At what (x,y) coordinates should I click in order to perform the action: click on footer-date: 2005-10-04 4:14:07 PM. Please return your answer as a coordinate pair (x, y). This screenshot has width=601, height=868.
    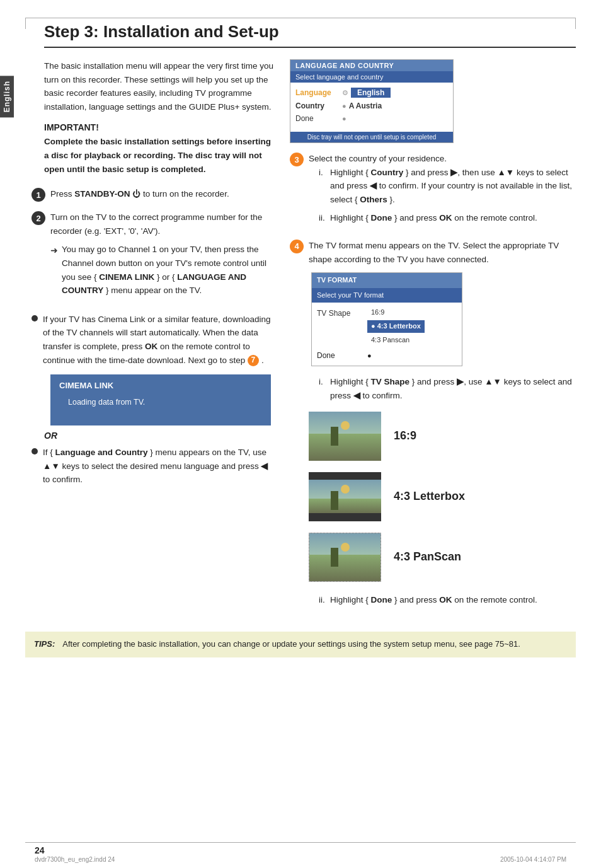
    Looking at the image, I should click on (533, 860).